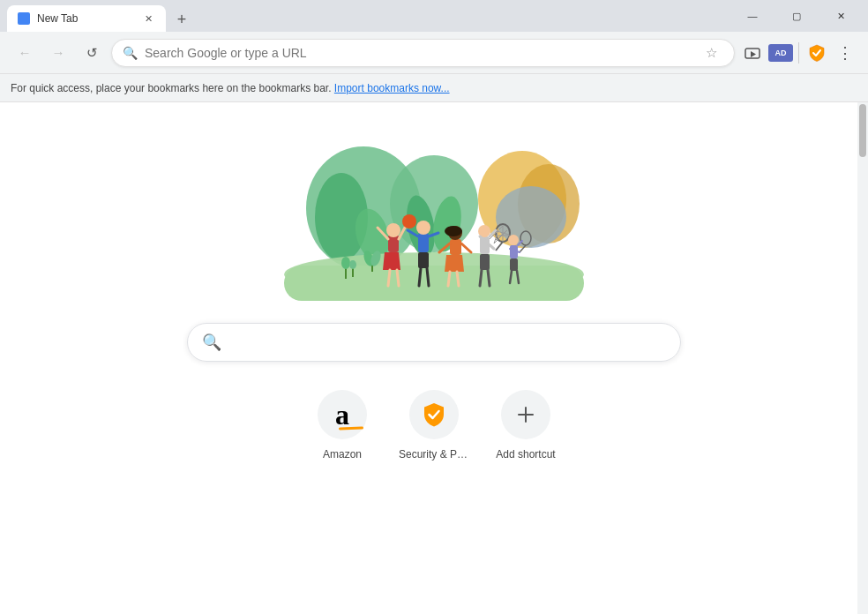 Image resolution: width=868 pixels, height=614 pixels. What do you see at coordinates (342, 415) in the screenshot?
I see `amazon-shortcut-icon: a` at bounding box center [342, 415].